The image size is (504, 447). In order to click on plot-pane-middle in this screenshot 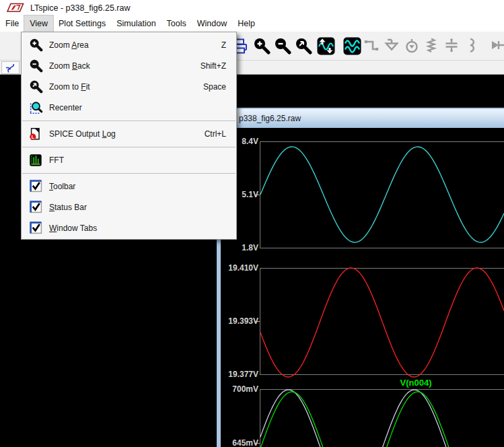, I will do `click(382, 321)`.